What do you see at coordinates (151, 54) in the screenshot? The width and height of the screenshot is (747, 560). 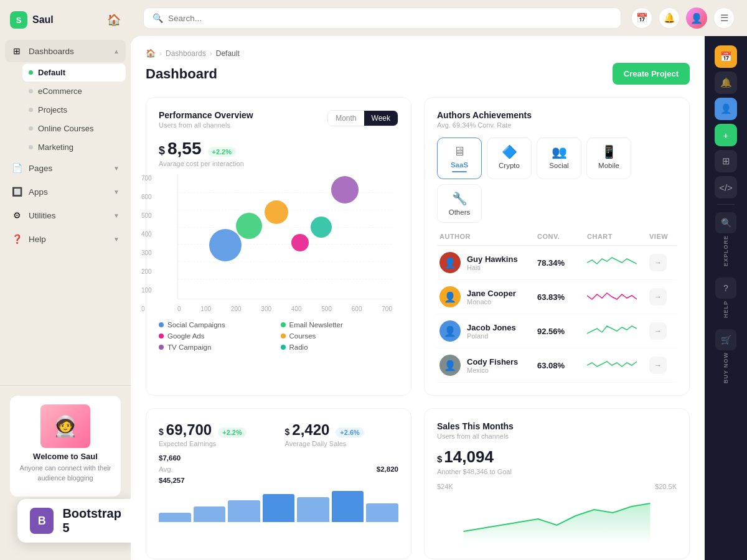 I see `home-icon: 🏠` at bounding box center [151, 54].